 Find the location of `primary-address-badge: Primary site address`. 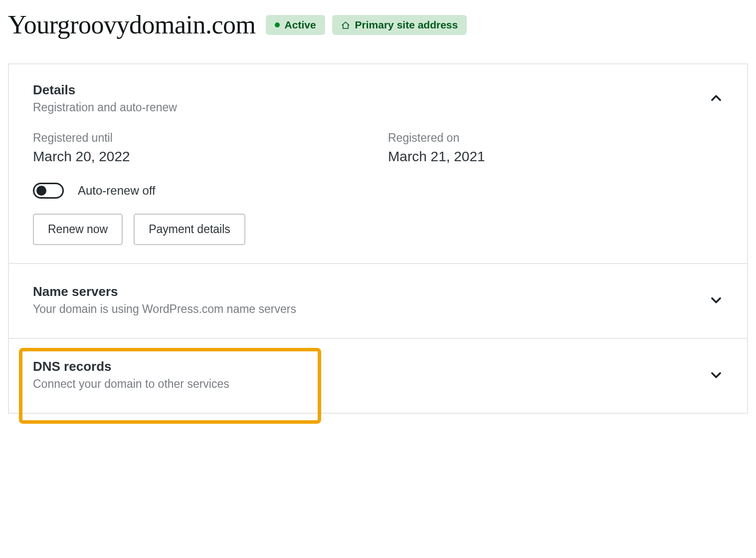

primary-address-badge: Primary site address is located at coordinates (400, 25).